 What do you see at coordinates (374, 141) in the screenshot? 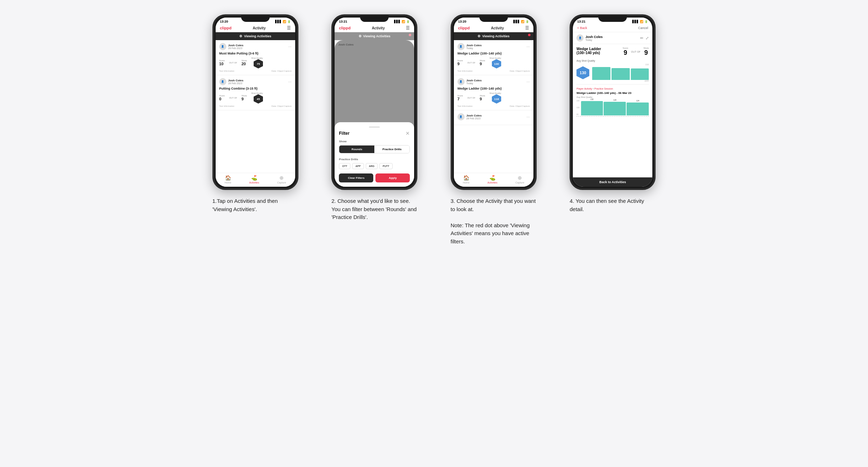
I see `show-label-2: Show` at bounding box center [374, 141].